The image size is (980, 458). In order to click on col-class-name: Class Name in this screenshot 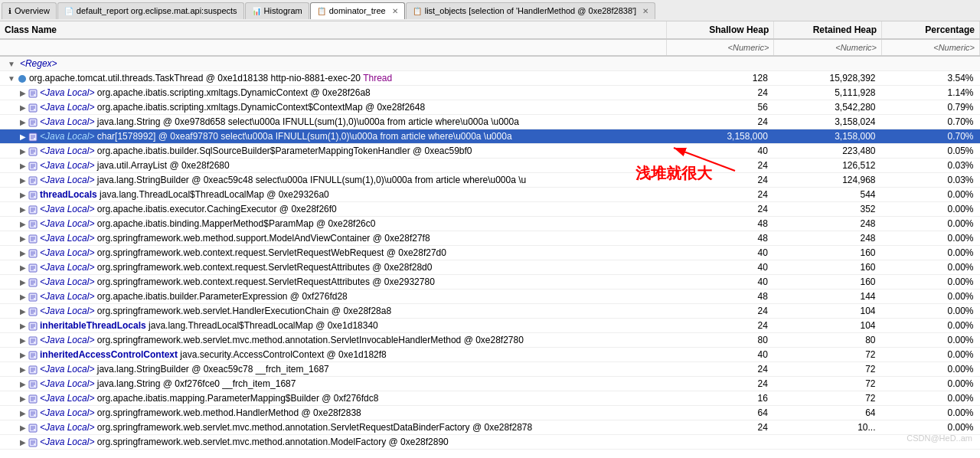, I will do `click(333, 31)`.